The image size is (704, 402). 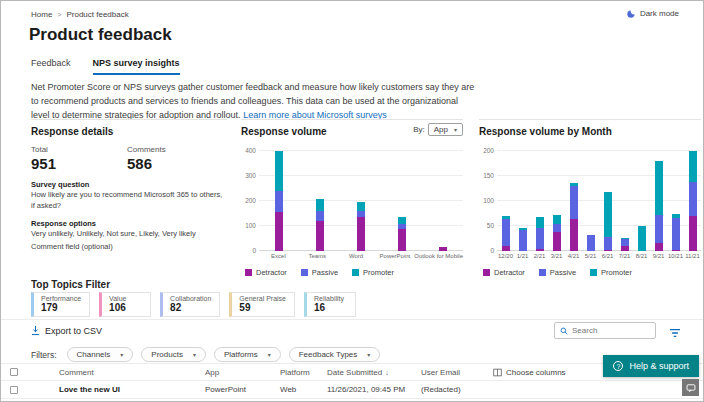 I want to click on topic-value: 16, so click(x=330, y=308).